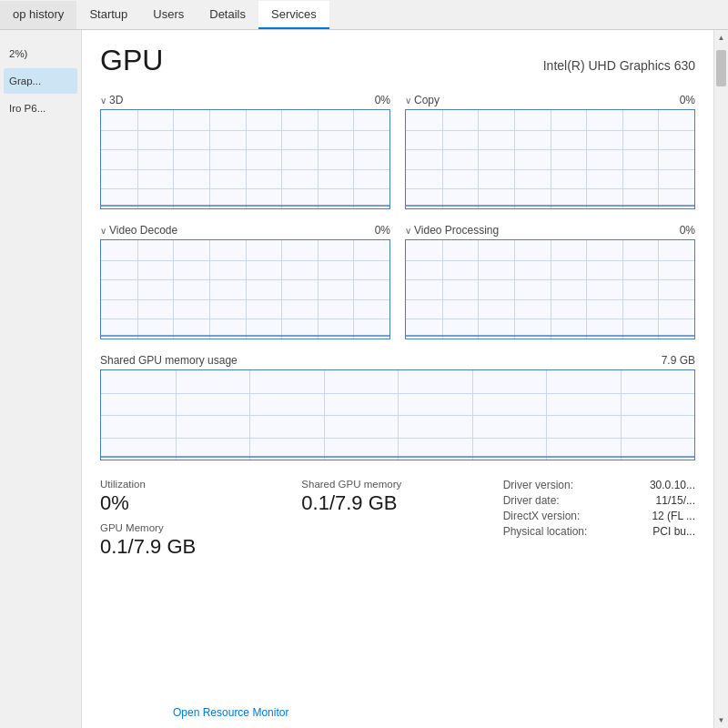  I want to click on chart-box-copy, so click(550, 159).